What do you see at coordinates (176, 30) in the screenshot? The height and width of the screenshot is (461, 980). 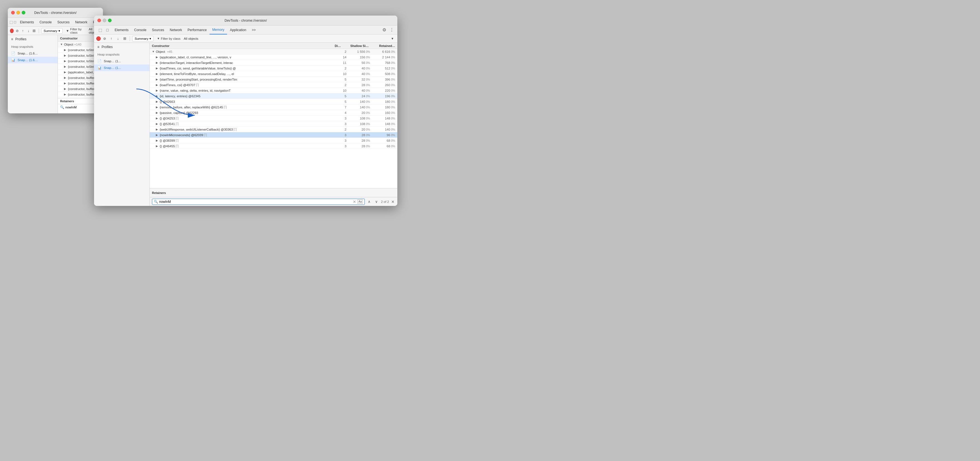 I see `tab-network-2: Network` at bounding box center [176, 30].